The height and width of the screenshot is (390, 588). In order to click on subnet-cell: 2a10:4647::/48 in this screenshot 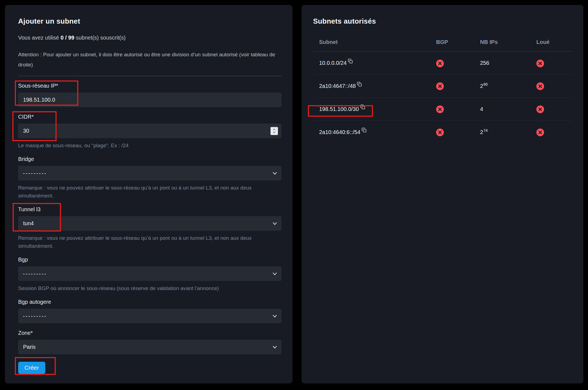, I will do `click(341, 86)`.